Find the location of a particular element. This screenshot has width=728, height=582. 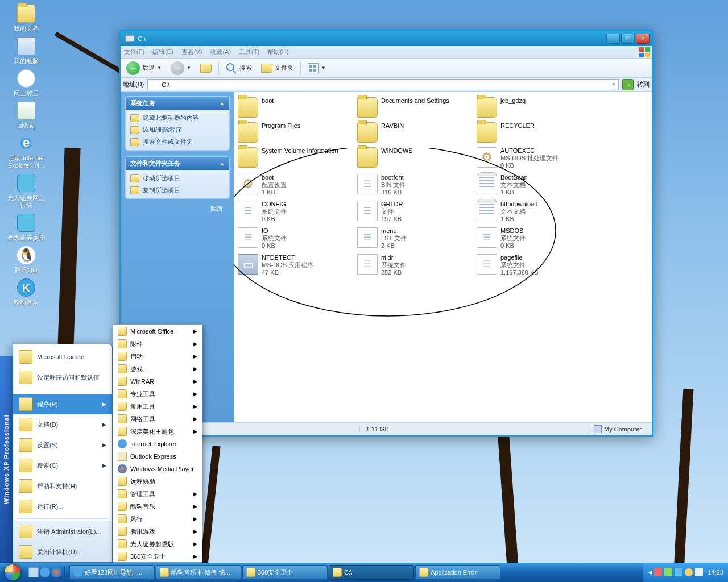

submenu-item: Internet Explorer is located at coordinates (158, 444).